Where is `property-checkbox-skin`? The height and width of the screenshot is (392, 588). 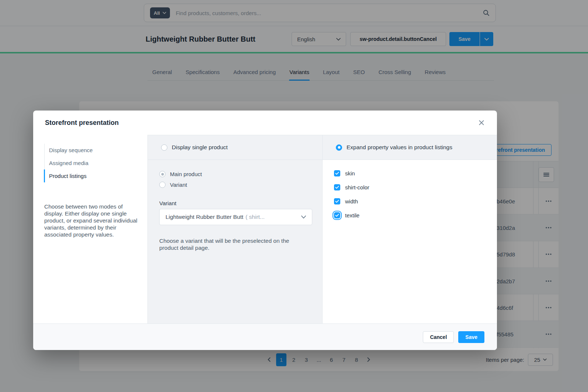 property-checkbox-skin is located at coordinates (337, 173).